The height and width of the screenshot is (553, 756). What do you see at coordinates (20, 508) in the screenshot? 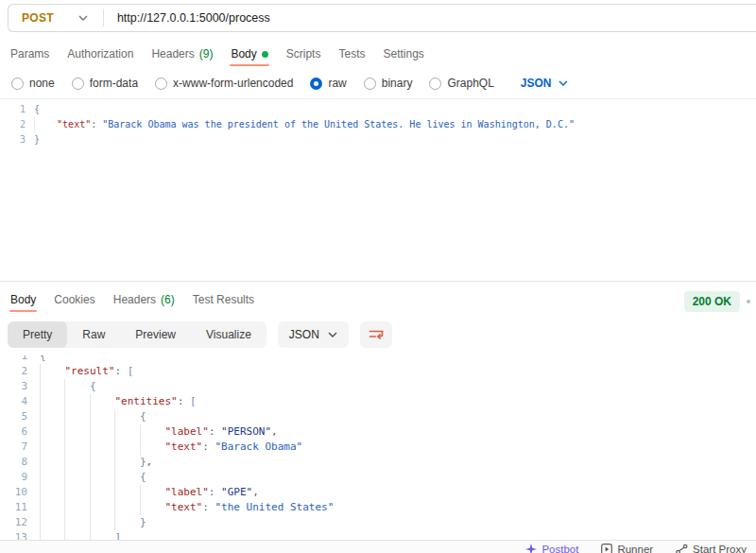
I see `line-number: 11` at bounding box center [20, 508].